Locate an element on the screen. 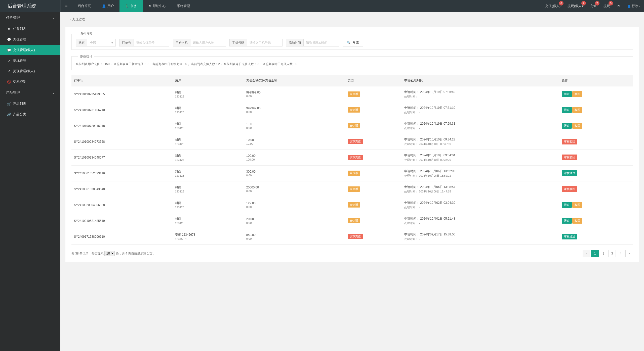 Image resolution: width=644 pixels, height=351 pixels. sidebar-toggle-icon: ≡ is located at coordinates (66, 6).